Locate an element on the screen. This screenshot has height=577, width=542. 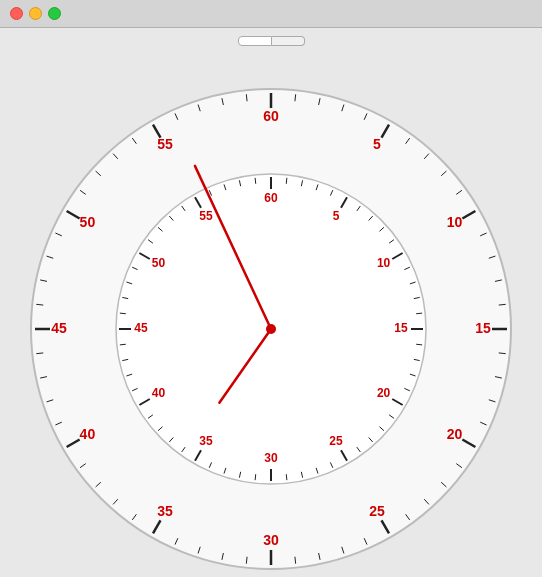
close-button is located at coordinates (16, 14).